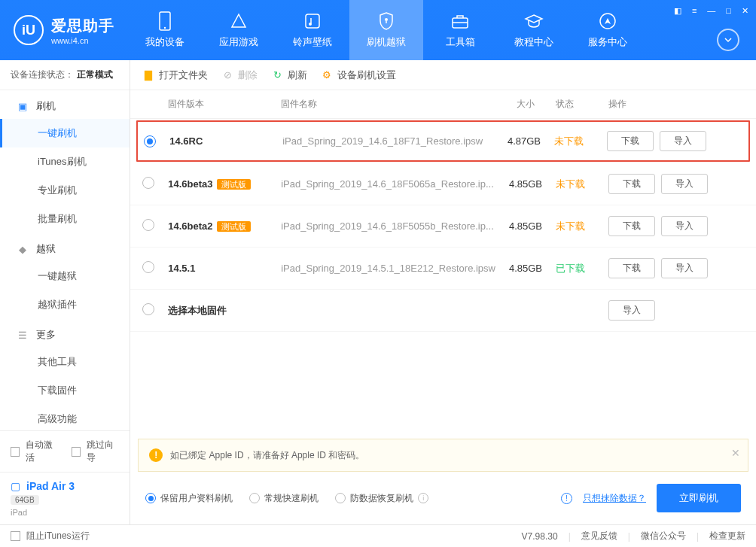 The width and height of the screenshot is (756, 547). What do you see at coordinates (284, 498) in the screenshot?
I see `opt-quick-flash: 常规快速刷机` at bounding box center [284, 498].